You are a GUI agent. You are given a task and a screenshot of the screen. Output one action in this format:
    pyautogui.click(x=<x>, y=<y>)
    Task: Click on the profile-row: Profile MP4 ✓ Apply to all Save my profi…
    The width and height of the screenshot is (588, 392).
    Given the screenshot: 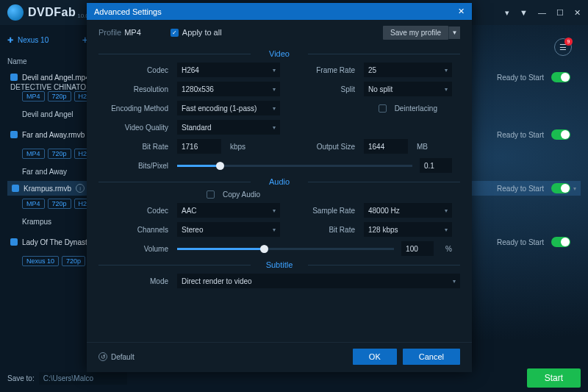 What is the action you would take?
    pyautogui.click(x=279, y=32)
    